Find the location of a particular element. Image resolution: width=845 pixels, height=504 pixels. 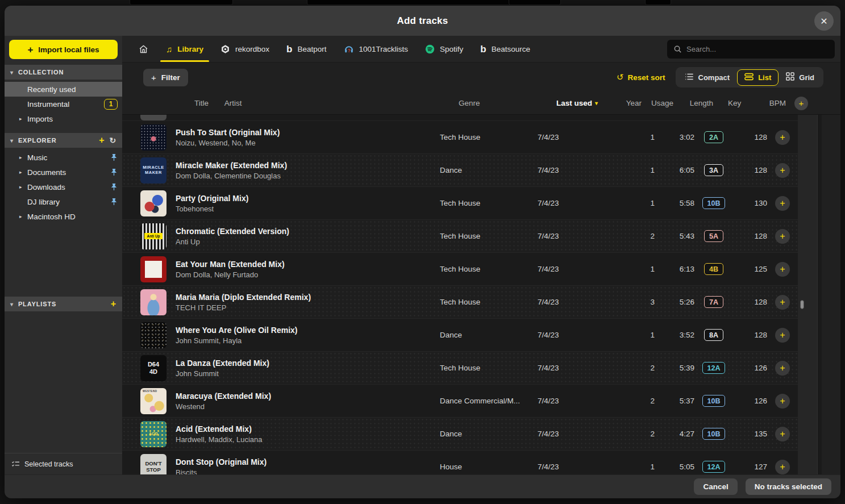

scrollbar-track is located at coordinates (807, 294).